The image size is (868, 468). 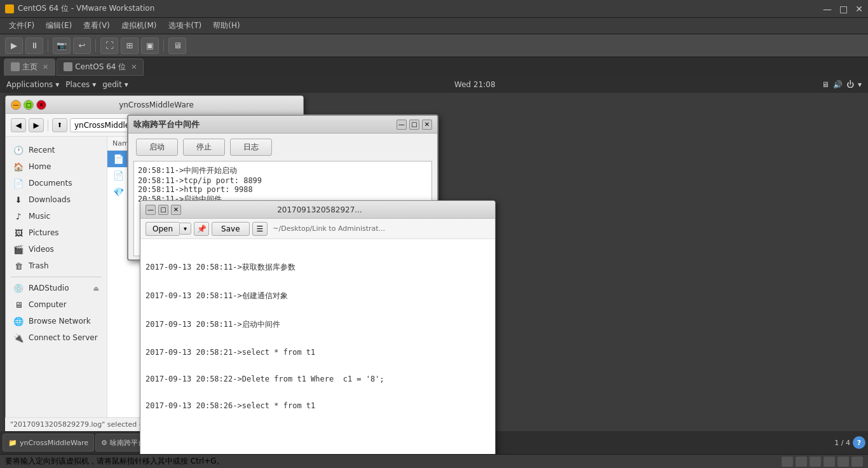 What do you see at coordinates (130, 46) in the screenshot?
I see `toolbar-unity-btn: ⊞` at bounding box center [130, 46].